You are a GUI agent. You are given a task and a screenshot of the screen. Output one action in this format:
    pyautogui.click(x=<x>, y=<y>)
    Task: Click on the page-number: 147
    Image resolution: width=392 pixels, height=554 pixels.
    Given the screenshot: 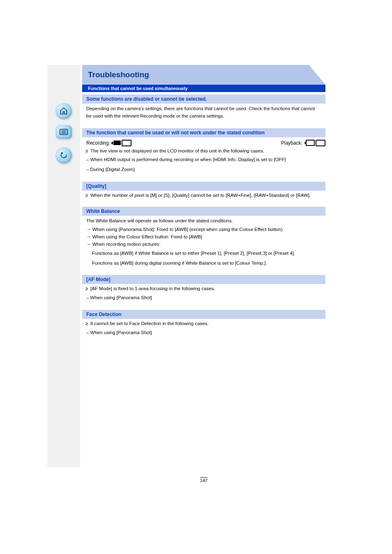 What is the action you would take?
    pyautogui.click(x=204, y=480)
    